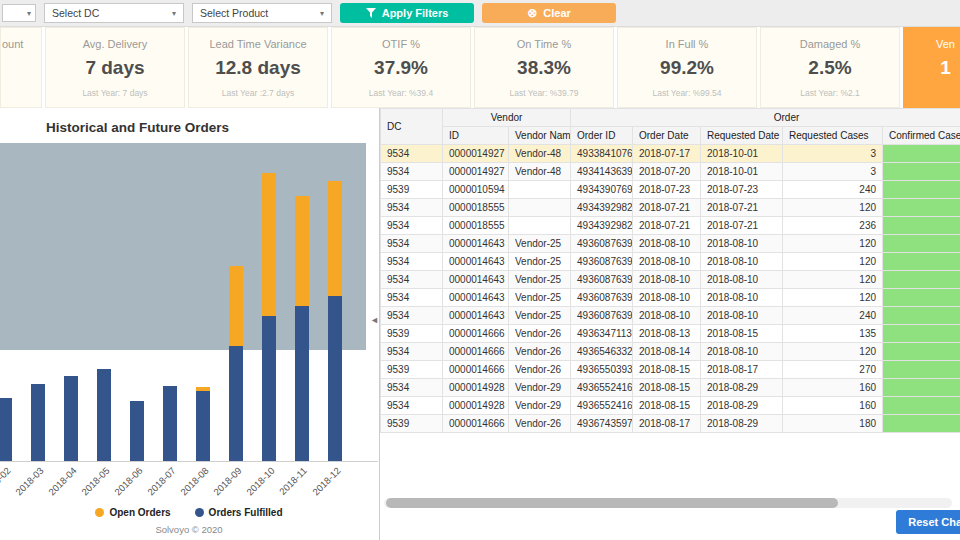 The height and width of the screenshot is (540, 960). What do you see at coordinates (602, 370) in the screenshot?
I see `cell: 4936550393` at bounding box center [602, 370].